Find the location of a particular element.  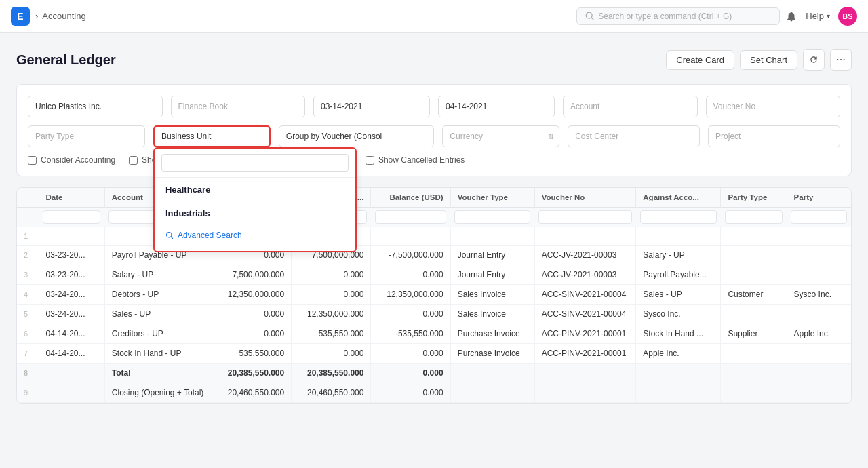

advanced-search-link: Advanced Search is located at coordinates (255, 235).